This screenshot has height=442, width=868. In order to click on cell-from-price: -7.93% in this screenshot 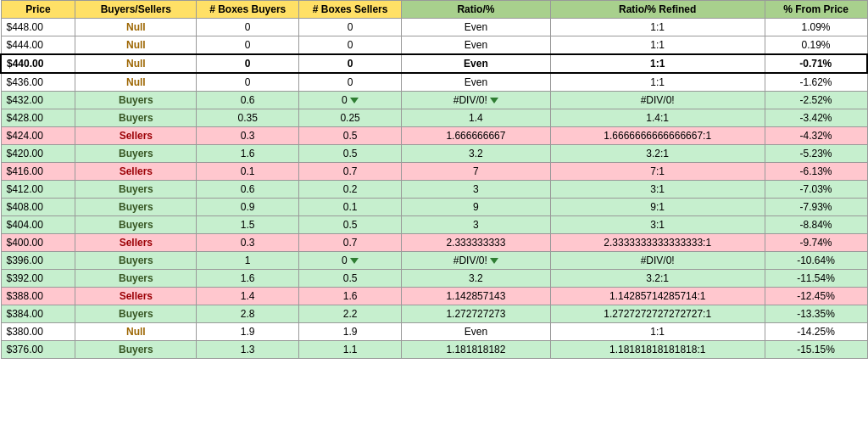, I will do `click(815, 207)`.